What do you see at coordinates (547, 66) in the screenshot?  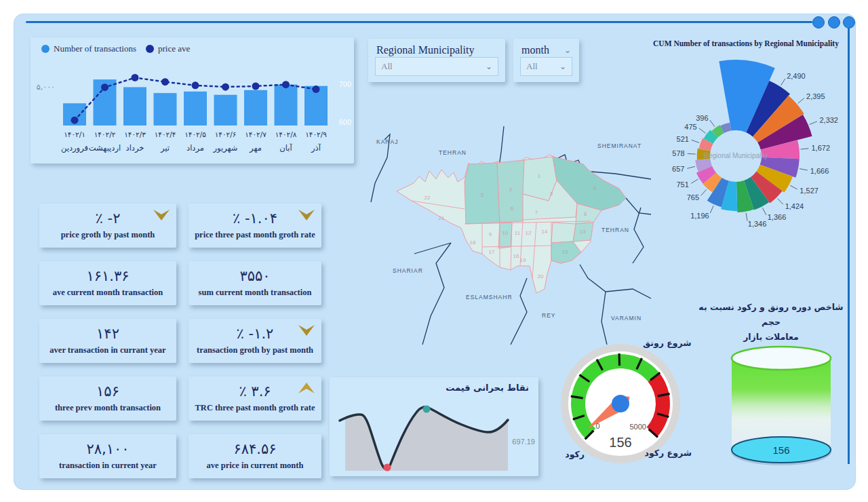 I see `month-dropdown: All ⌄` at bounding box center [547, 66].